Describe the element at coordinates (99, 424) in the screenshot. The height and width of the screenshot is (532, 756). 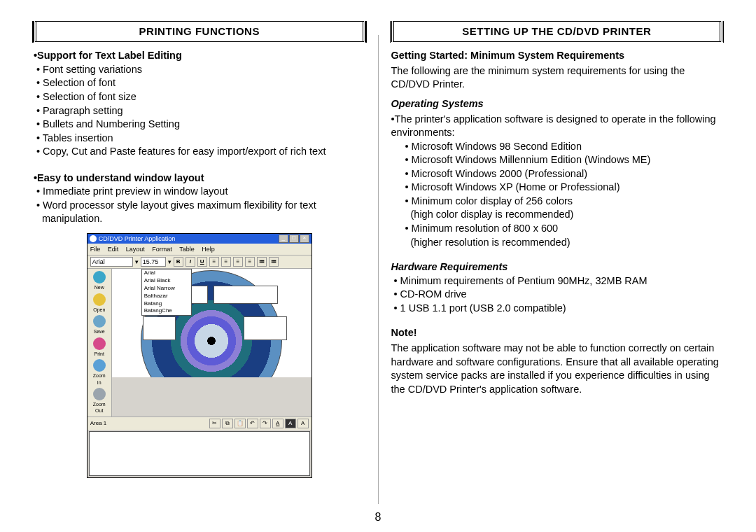
I see `area-label: Area 1` at that location.